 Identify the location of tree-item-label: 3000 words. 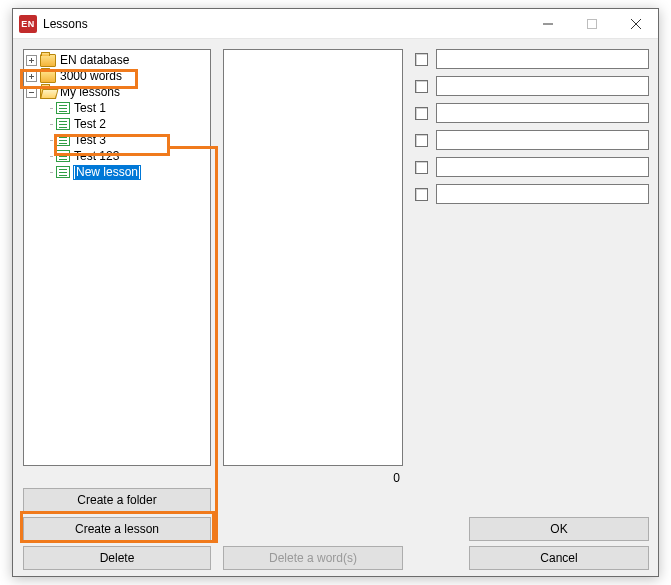
(91, 76).